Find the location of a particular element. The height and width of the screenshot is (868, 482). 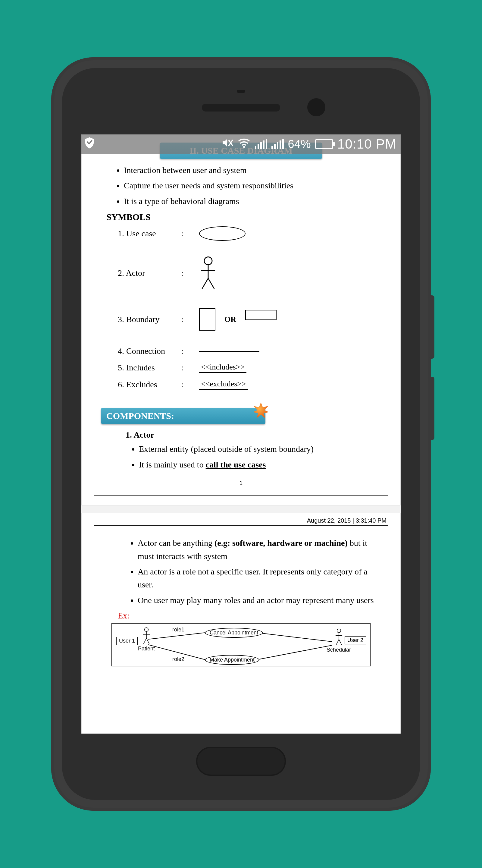

list-item: Capture the user needs and system respon… is located at coordinates (251, 185).